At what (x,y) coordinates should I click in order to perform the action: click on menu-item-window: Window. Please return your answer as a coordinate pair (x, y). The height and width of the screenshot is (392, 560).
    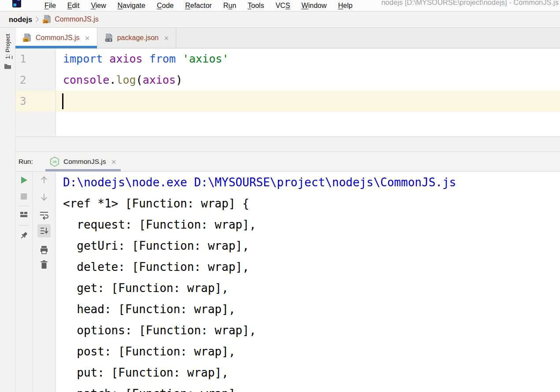
    Looking at the image, I should click on (314, 6).